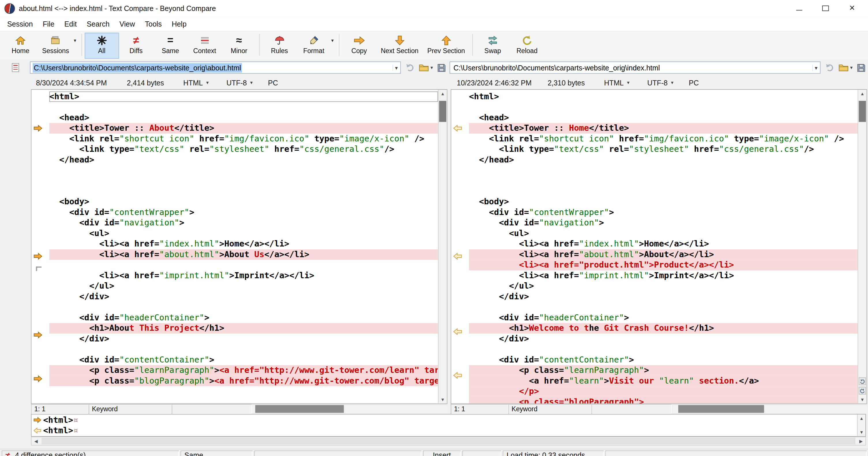 This screenshot has height=456, width=868. What do you see at coordinates (205, 83) in the screenshot?
I see `left-format-dropdown: HTML▾` at bounding box center [205, 83].